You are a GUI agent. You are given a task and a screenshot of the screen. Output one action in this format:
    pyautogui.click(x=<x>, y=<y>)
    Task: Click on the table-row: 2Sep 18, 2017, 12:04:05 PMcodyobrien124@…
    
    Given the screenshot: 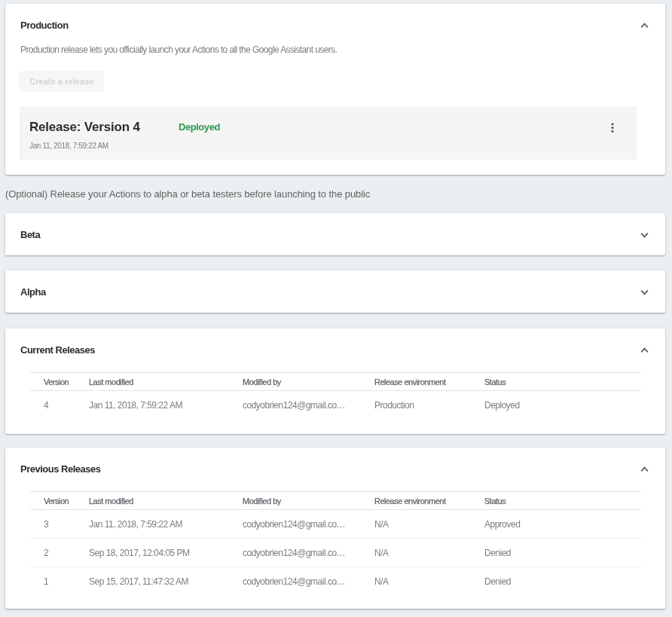 What is the action you would take?
    pyautogui.click(x=336, y=553)
    